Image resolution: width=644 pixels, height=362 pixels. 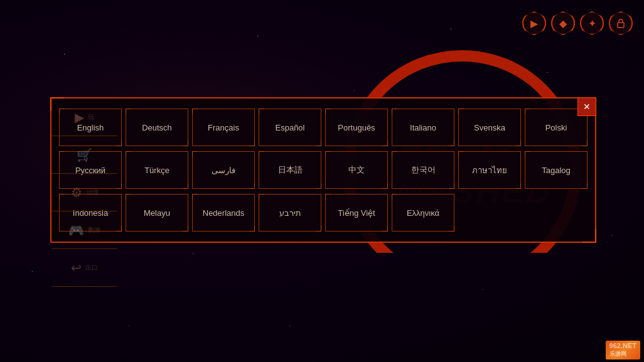 I want to click on close-button: ✕, so click(x=587, y=107).